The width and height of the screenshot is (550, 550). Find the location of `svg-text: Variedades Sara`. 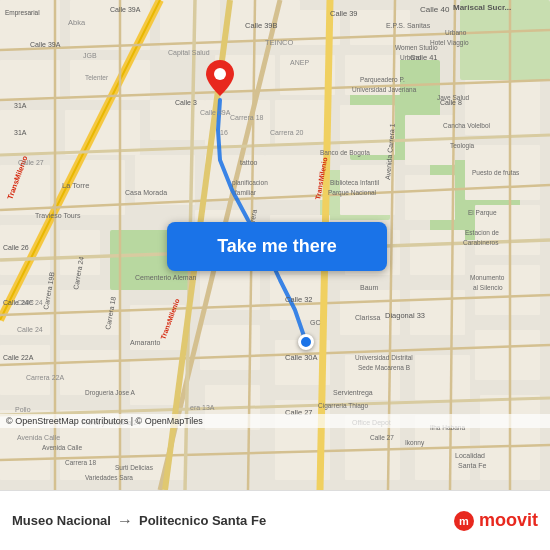

svg-text: Variedades Sara is located at coordinates (109, 478).